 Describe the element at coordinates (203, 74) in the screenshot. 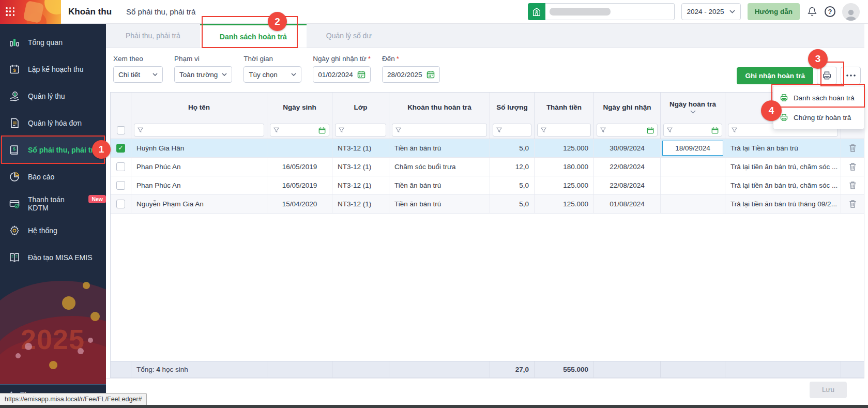

I see `scope-select: Toàn trường` at that location.